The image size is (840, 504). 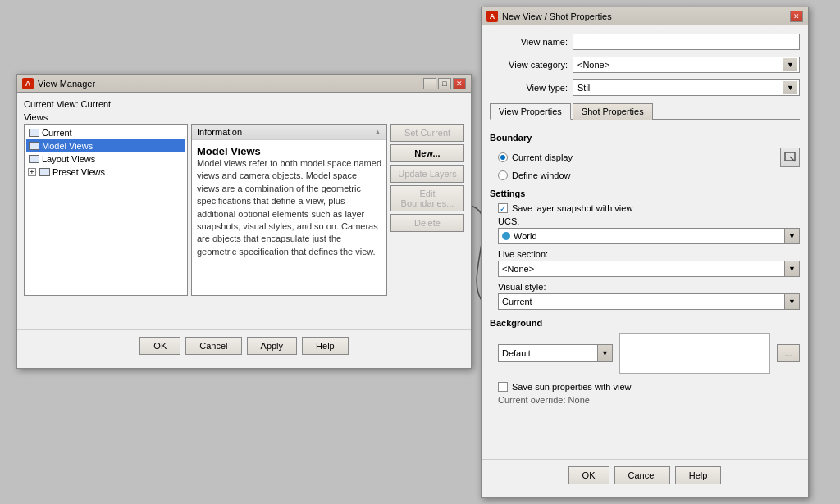 I want to click on current-view-label: Current View: Current, so click(x=244, y=104).